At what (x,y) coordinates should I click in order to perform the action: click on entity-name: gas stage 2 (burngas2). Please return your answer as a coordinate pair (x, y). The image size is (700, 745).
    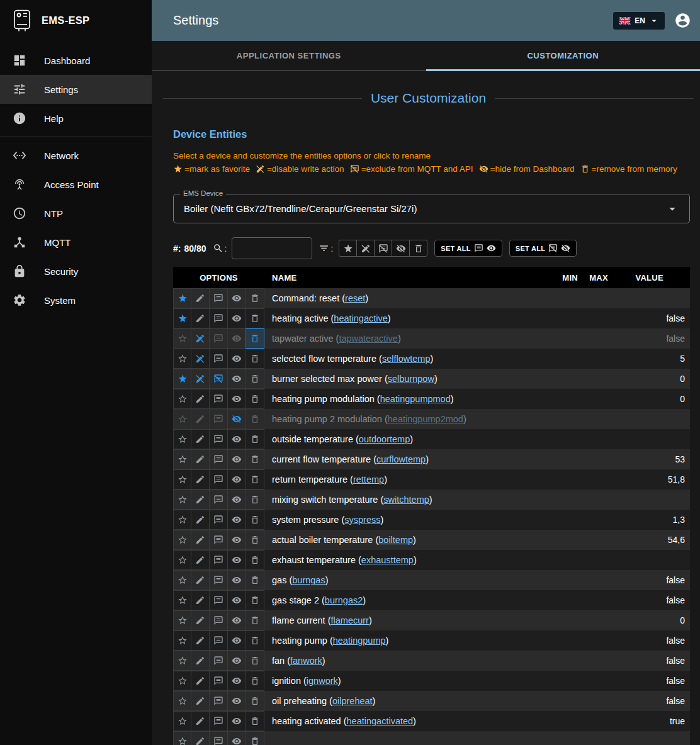
    Looking at the image, I should click on (406, 600).